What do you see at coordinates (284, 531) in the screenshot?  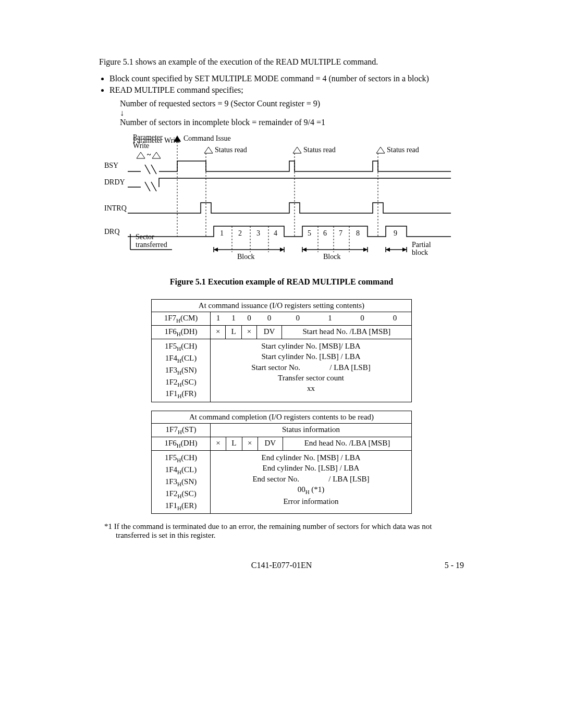 I see `footnote: *1 If the command is terminated due to a…` at bounding box center [284, 531].